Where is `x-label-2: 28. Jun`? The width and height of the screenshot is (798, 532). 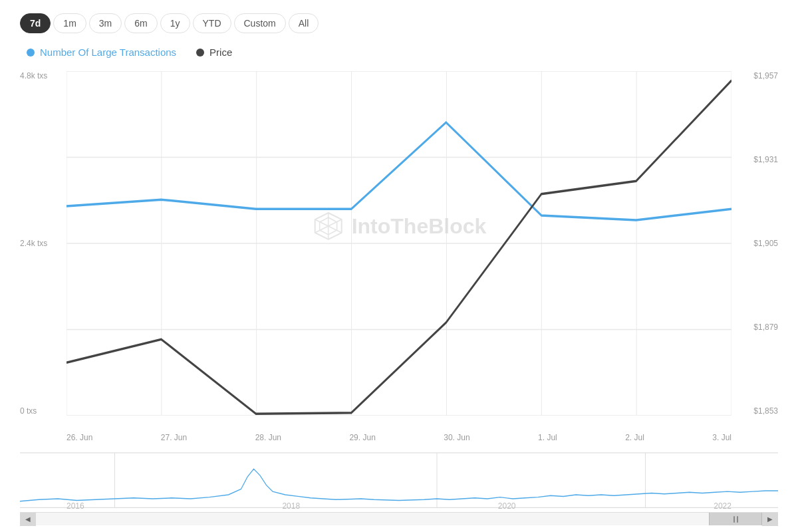
x-label-2: 28. Jun is located at coordinates (269, 438).